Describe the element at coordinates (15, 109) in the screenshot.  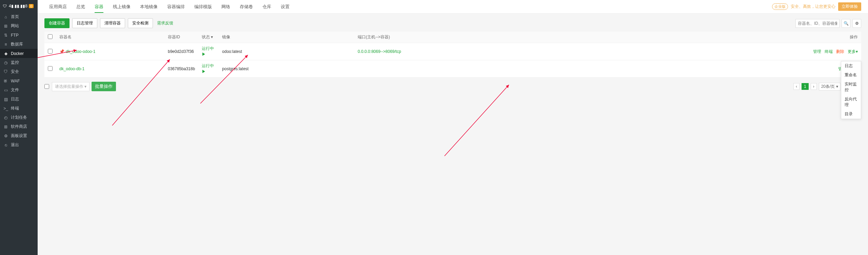
I see `sidebar-label: 终端` at that location.